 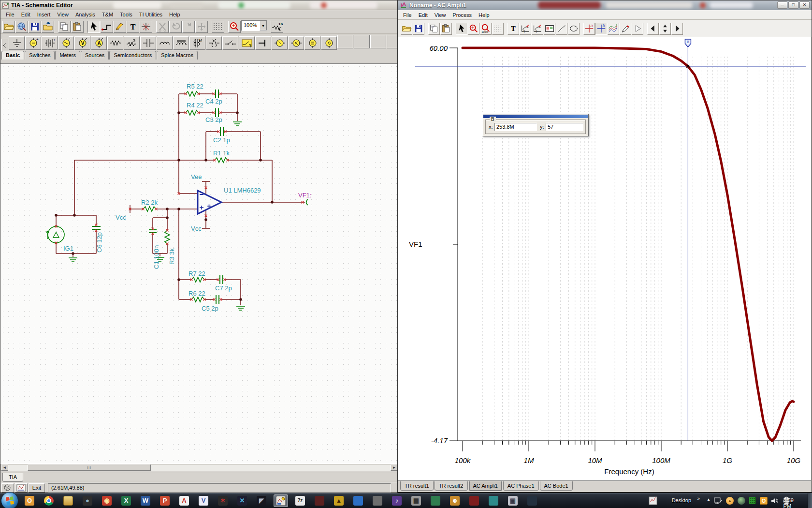 What do you see at coordinates (794, 5) in the screenshot?
I see `maximize-button: □` at bounding box center [794, 5].